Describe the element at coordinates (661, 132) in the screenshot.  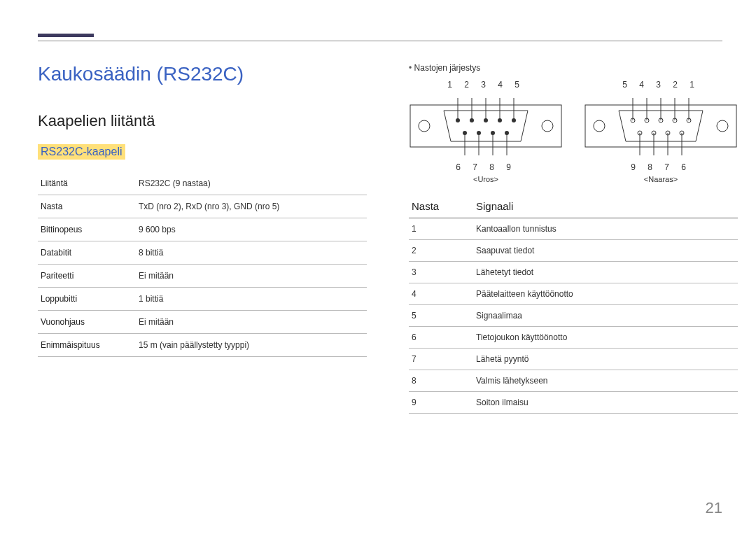
I see `connector-female: 5 4 3 2 1 9 8 7 6 <Naaras>` at that location.